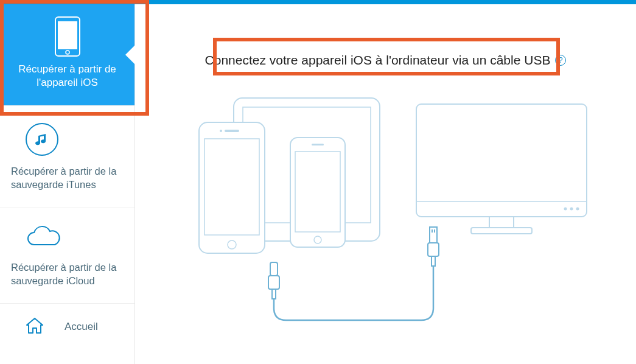 This screenshot has width=636, height=364. Describe the element at coordinates (67, 157) in the screenshot. I see `sidebar-item-recover-itunes: Récupérer à partir de la sauvegarde iTun…` at that location.